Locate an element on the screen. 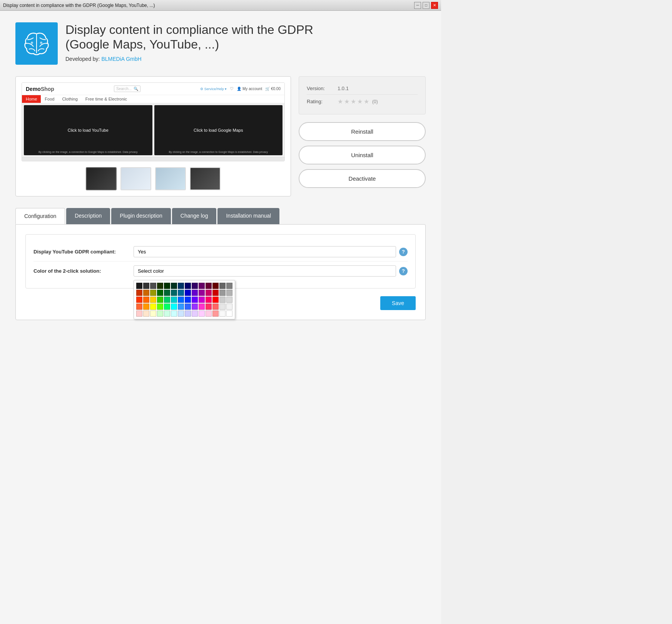 The width and height of the screenshot is (672, 624). color-help-button: ? is located at coordinates (403, 271).